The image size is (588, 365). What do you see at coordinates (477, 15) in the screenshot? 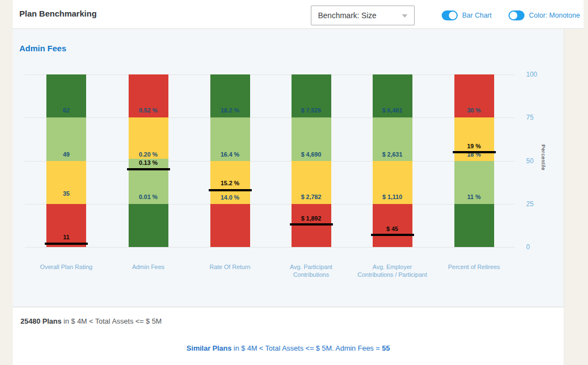
I see `bar-chart-toggle-label: Bar Chart` at bounding box center [477, 15].